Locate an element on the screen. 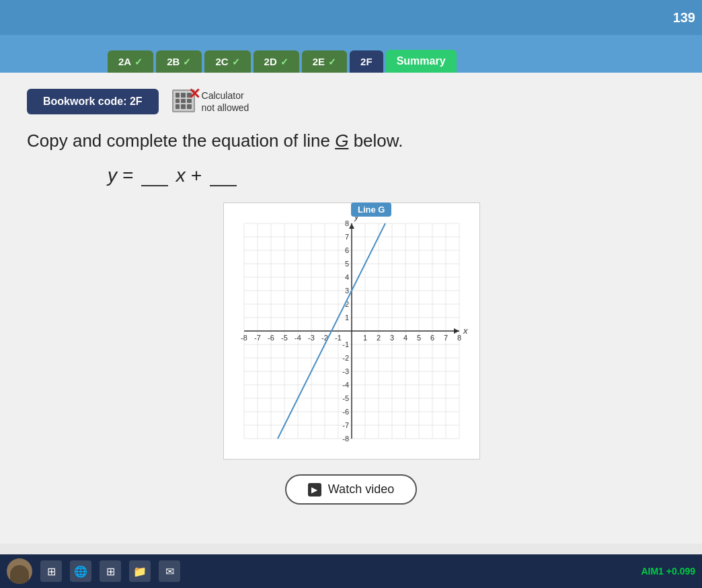 The height and width of the screenshot is (588, 702). bookwork-code-badge: Bookwork code: 2F is located at coordinates (93, 102).